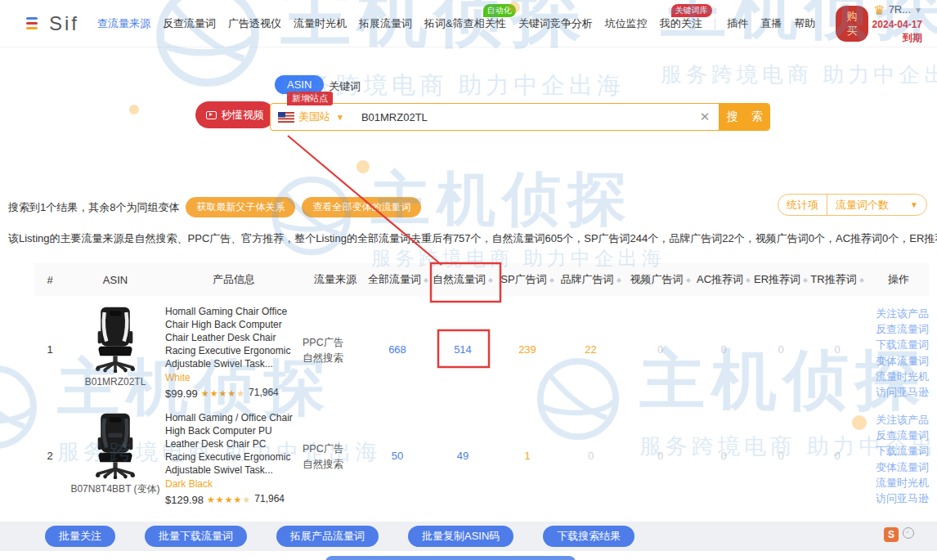 The image size is (937, 560). What do you see at coordinates (115, 280) in the screenshot?
I see `col-asin: ASIN` at bounding box center [115, 280].